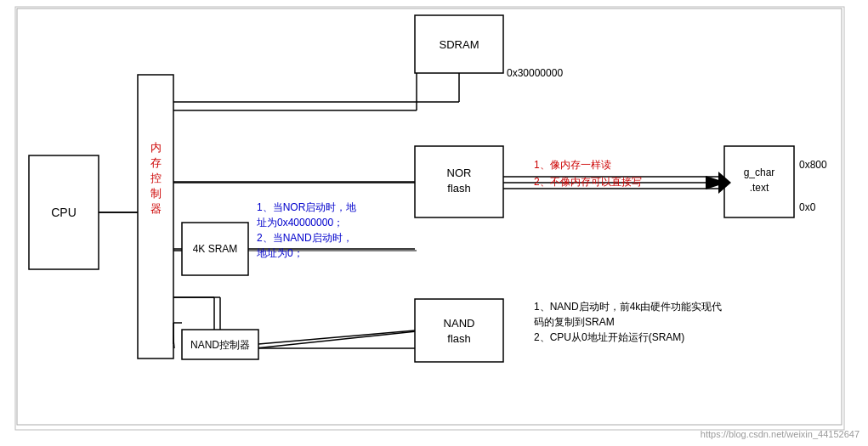 This screenshot has height=446, width=868. What do you see at coordinates (573, 165) in the screenshot?
I see `svg-text: 1、像内存一样读` at bounding box center [573, 165].